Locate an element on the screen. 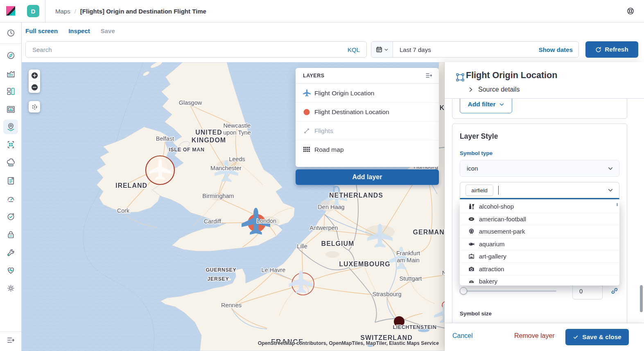 This screenshot has width=644, height=351. symbol-option: amusement-park is located at coordinates (540, 232).